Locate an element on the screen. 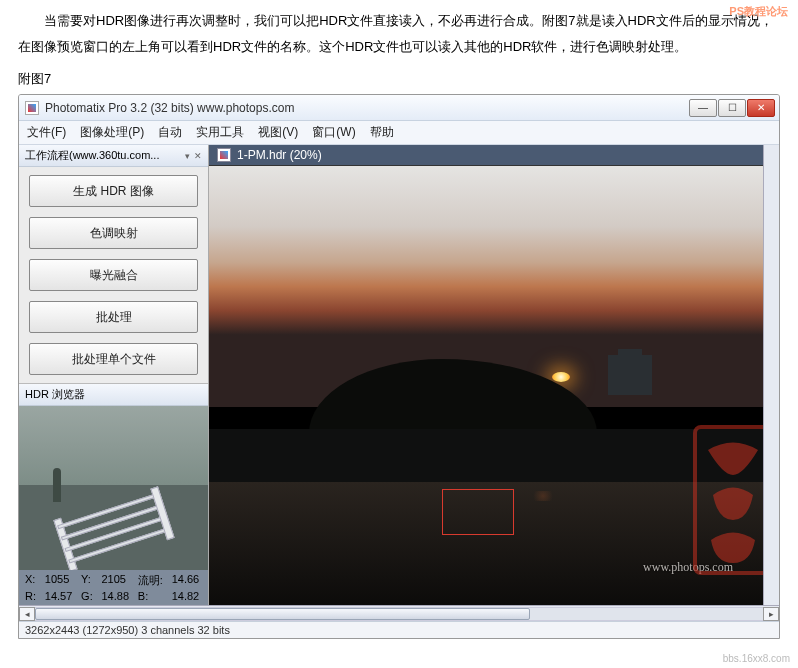 This screenshot has height=668, width=798. vertical-scrollbar is located at coordinates (771, 156).